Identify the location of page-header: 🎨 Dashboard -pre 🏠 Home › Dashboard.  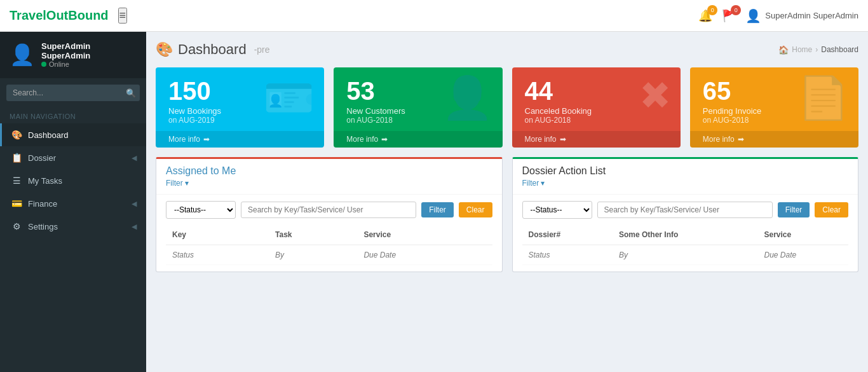
(507, 50).